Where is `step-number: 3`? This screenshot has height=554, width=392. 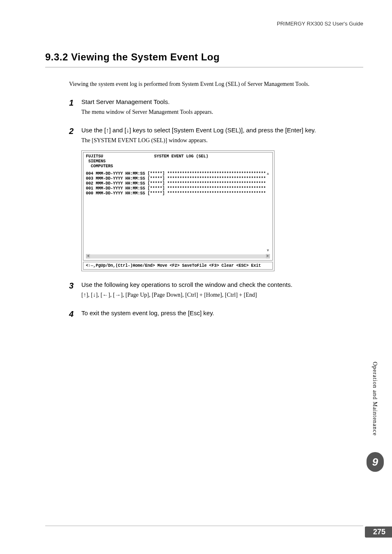 step-number: 3 is located at coordinates (75, 286).